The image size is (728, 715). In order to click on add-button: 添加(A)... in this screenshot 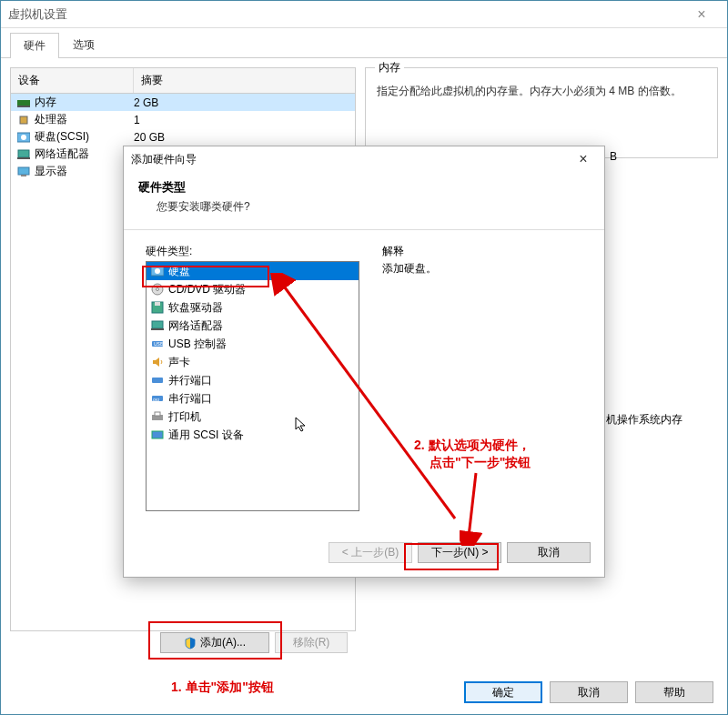, I will do `click(215, 642)`.